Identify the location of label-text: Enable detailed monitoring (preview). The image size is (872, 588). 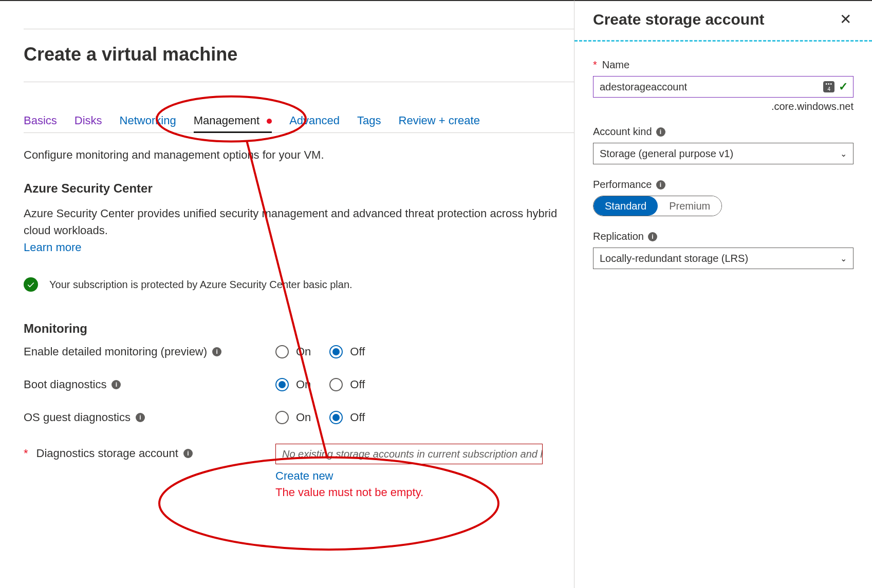
(115, 352).